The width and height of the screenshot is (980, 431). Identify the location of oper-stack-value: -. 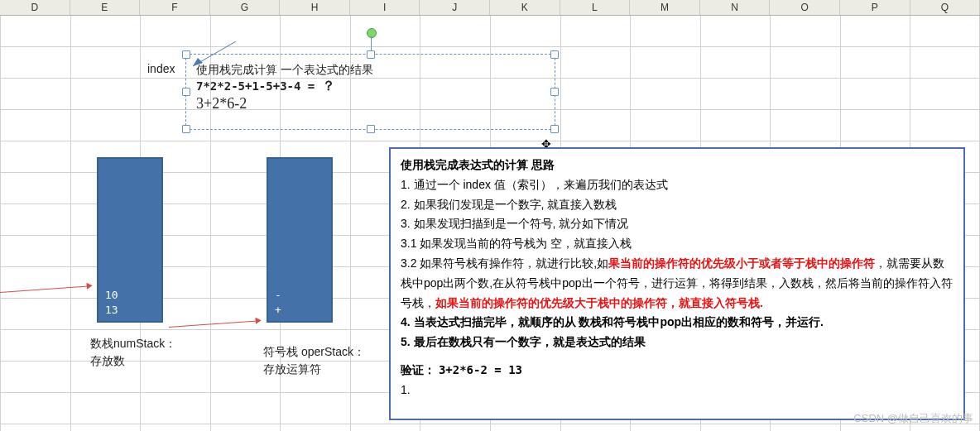
(300, 295).